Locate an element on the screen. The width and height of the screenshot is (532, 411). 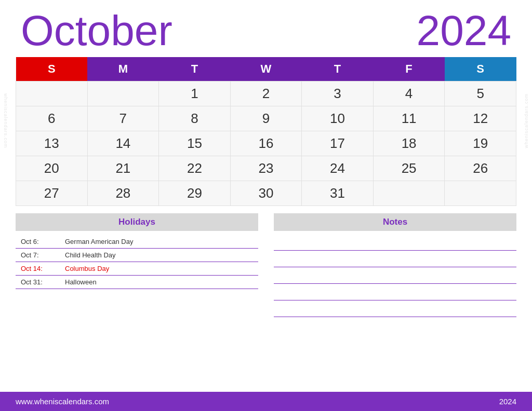
weekday-header-f: F is located at coordinates (409, 70).